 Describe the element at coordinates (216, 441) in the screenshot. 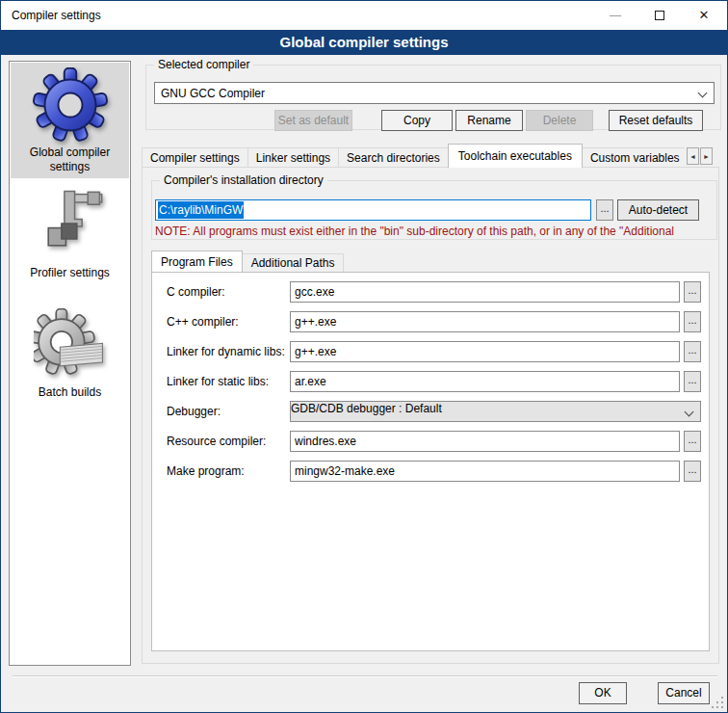

I see `resource-compiler-label: Resource compiler:` at that location.